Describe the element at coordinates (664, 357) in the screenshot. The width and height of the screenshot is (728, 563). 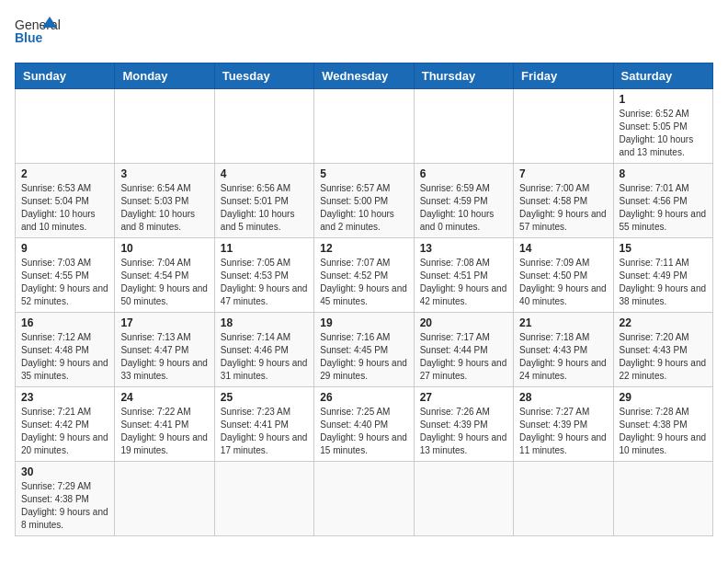
I see `day-info: Sunrise: 7:20 AM Sunset: 4:43 PM Dayligh…` at that location.